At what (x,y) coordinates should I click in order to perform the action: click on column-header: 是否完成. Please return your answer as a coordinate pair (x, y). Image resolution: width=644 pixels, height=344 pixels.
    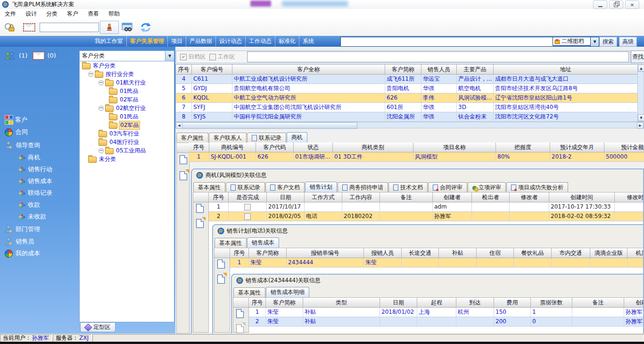
    Looking at the image, I should click on (248, 197).